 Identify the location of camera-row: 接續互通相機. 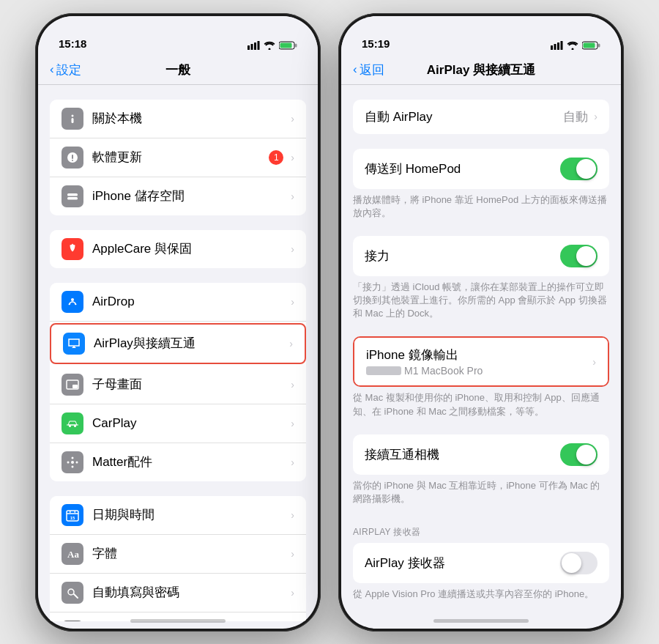
(481, 454).